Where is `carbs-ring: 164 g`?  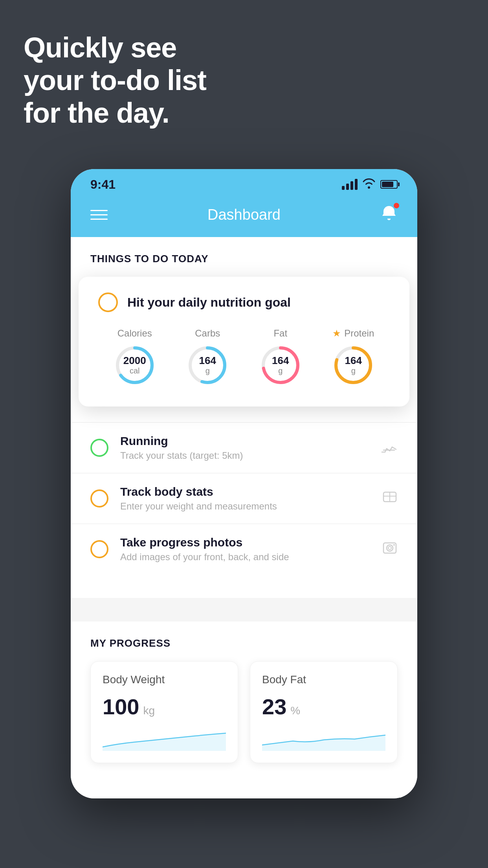
carbs-ring: 164 g is located at coordinates (207, 365).